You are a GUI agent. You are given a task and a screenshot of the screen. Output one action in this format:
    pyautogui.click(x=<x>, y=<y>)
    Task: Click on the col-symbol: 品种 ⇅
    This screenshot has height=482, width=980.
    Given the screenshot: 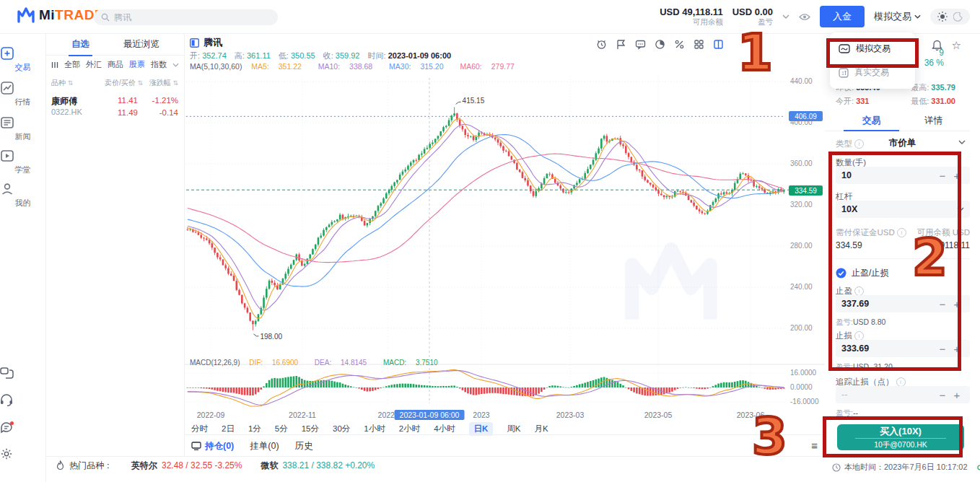 What is the action you would take?
    pyautogui.click(x=62, y=83)
    